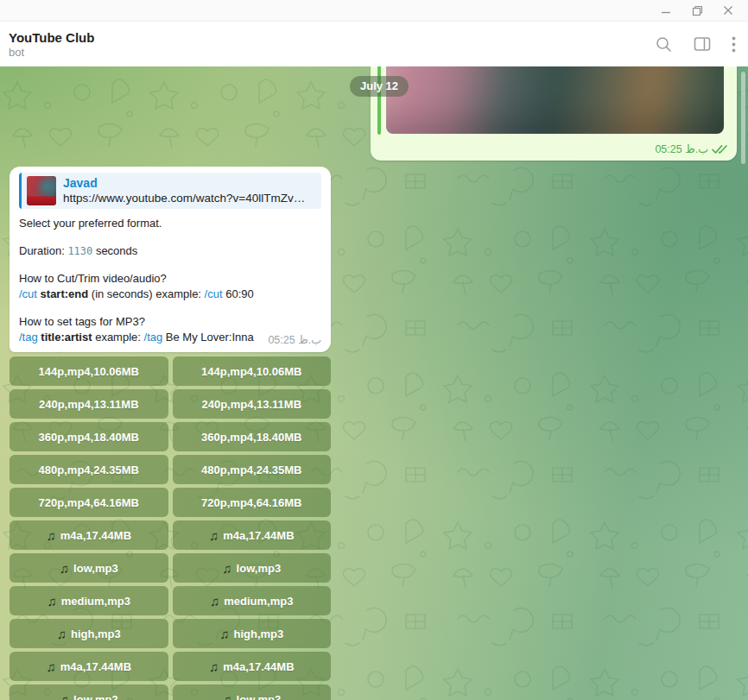 Image resolution: width=748 pixels, height=700 pixels. Describe the element at coordinates (666, 10) in the screenshot. I see `minimize-button` at that location.